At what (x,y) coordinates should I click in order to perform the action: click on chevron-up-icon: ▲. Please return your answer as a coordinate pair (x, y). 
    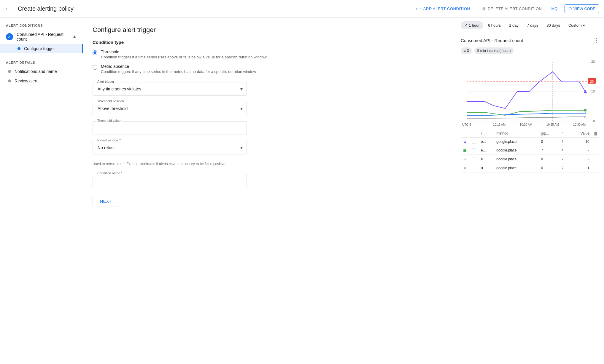
    Looking at the image, I should click on (74, 37).